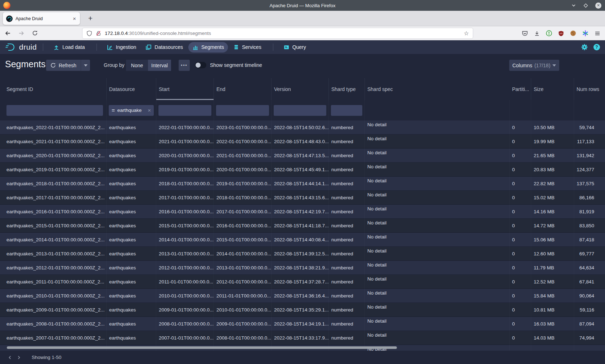 Image resolution: width=605 pixels, height=364 pixels. Describe the element at coordinates (21, 47) in the screenshot. I see `druid-logo: druid` at that location.